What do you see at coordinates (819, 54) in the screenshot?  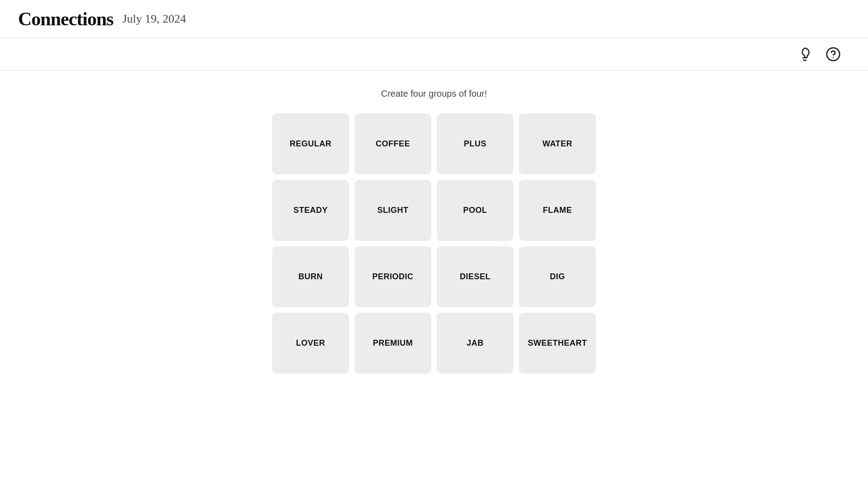 I see `toolbar-icons` at bounding box center [819, 54].